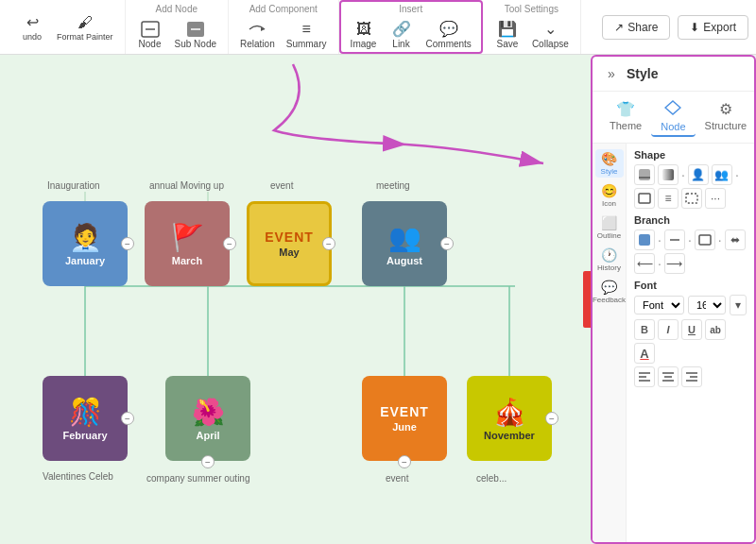 The width and height of the screenshot is (756, 544). What do you see at coordinates (289, 252) in the screenshot?
I see `may-label: May` at bounding box center [289, 252].